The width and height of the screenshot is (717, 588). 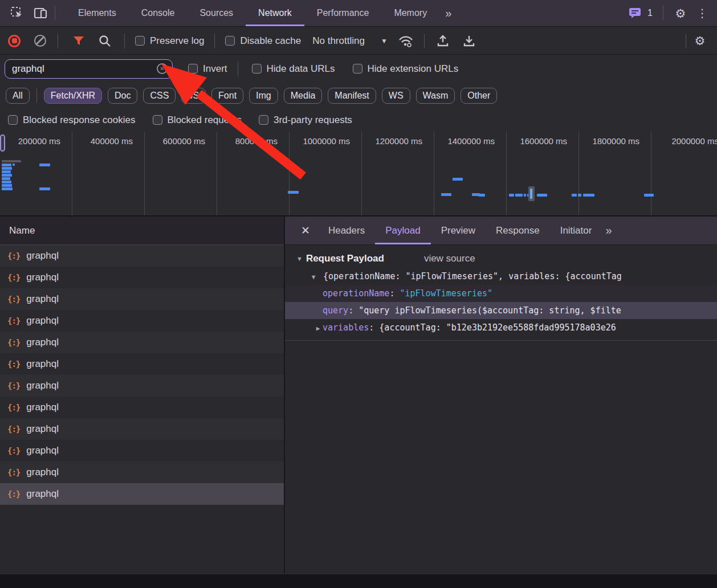 I want to click on kebab-menu-icon: ⋮, so click(x=702, y=13).